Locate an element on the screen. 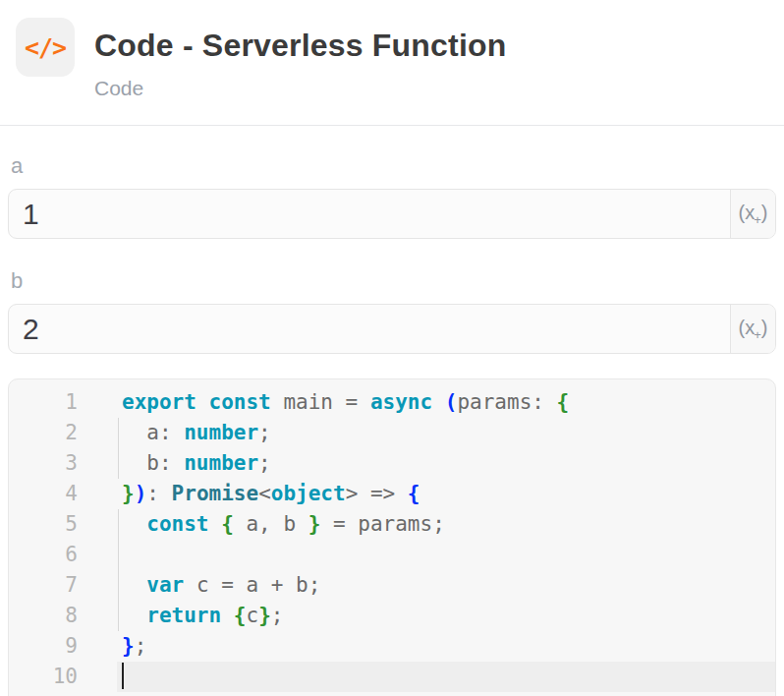 The width and height of the screenshot is (784, 696). field-a: a 1 (x+) is located at coordinates (392, 197).